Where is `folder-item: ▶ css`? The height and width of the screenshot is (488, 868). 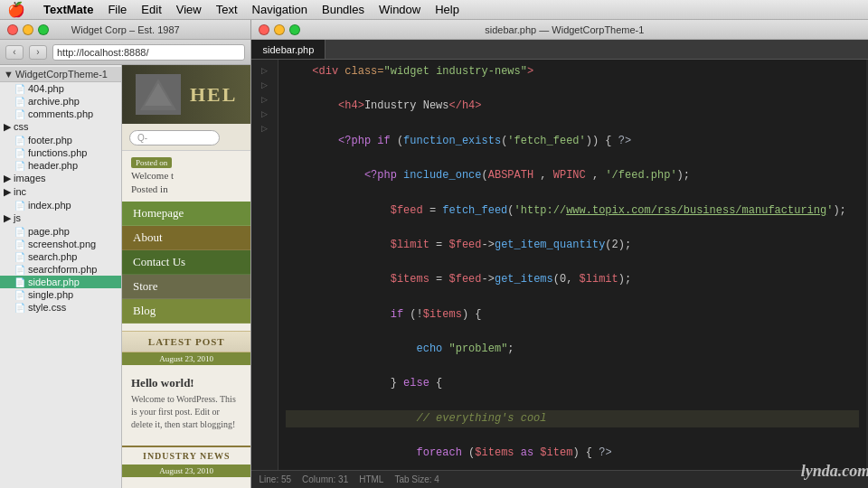
folder-item: ▶ css is located at coordinates (61, 127).